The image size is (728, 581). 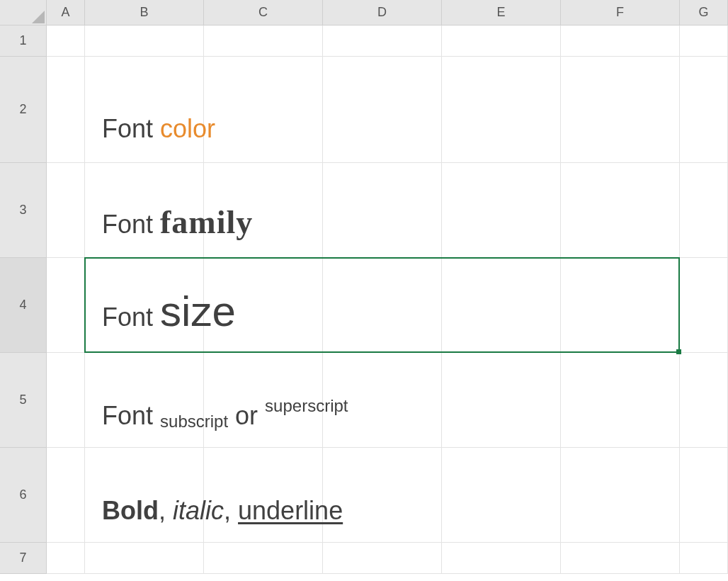 I want to click on cell-c1, so click(x=263, y=41).